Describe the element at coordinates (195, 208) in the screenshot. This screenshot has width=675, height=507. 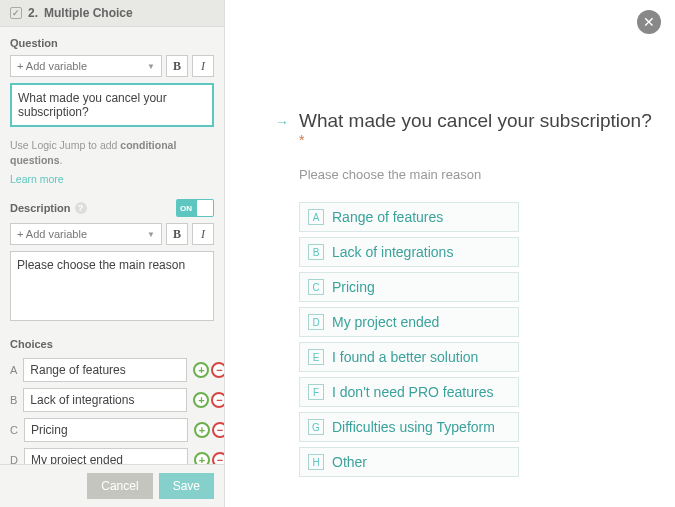
I see `description-toggle: ON` at that location.